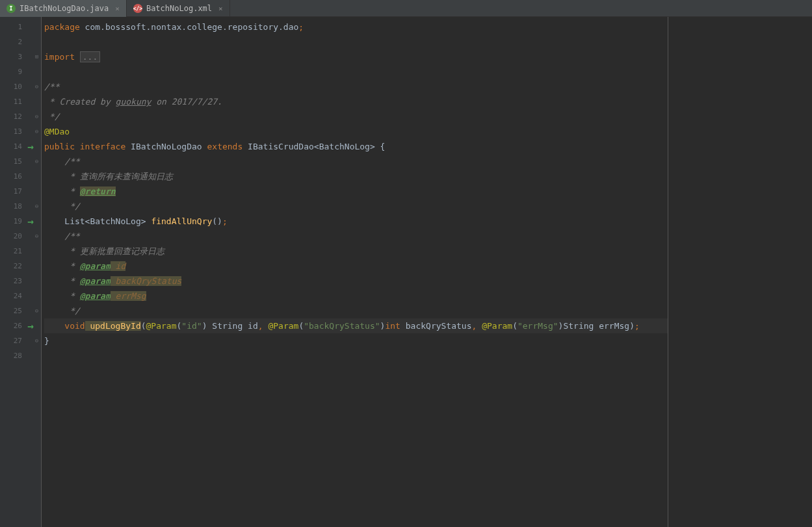 The image size is (812, 527). Describe the element at coordinates (356, 101) in the screenshot. I see `code-line: * Created by guokuny on 2017/7/27.` at that location.